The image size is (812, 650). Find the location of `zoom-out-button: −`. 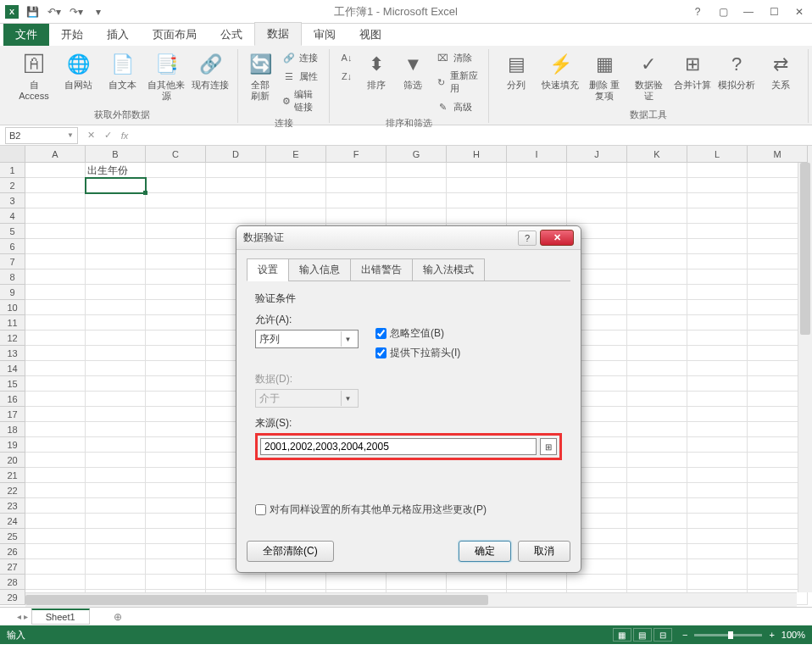

zoom-out-button: − is located at coordinates (685, 635).